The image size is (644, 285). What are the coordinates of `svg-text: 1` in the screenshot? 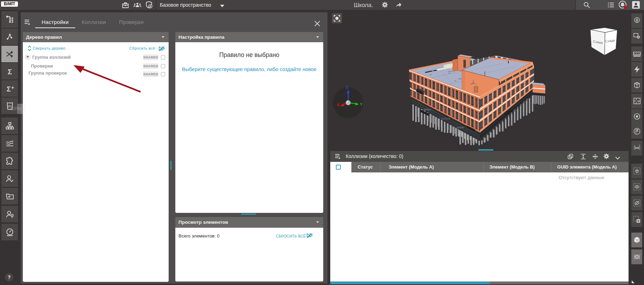 It's located at (635, 146).